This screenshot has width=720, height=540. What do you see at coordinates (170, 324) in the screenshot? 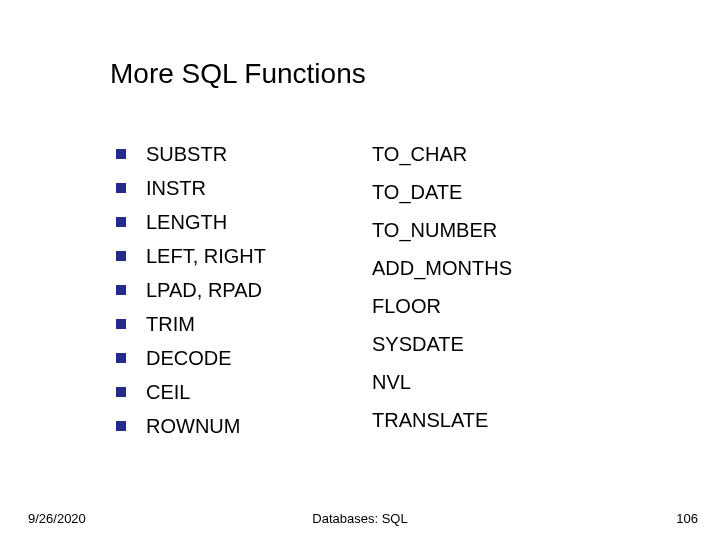
I see `list-item-label: TRIM` at bounding box center [170, 324].